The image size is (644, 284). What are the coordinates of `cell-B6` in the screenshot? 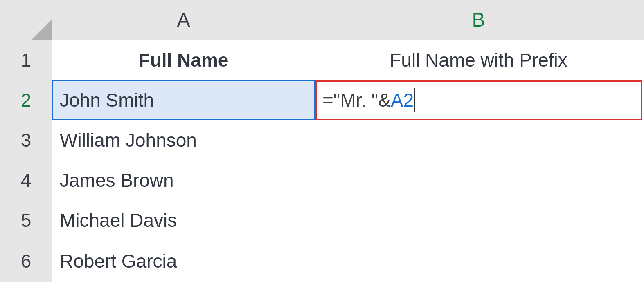 It's located at (479, 261).